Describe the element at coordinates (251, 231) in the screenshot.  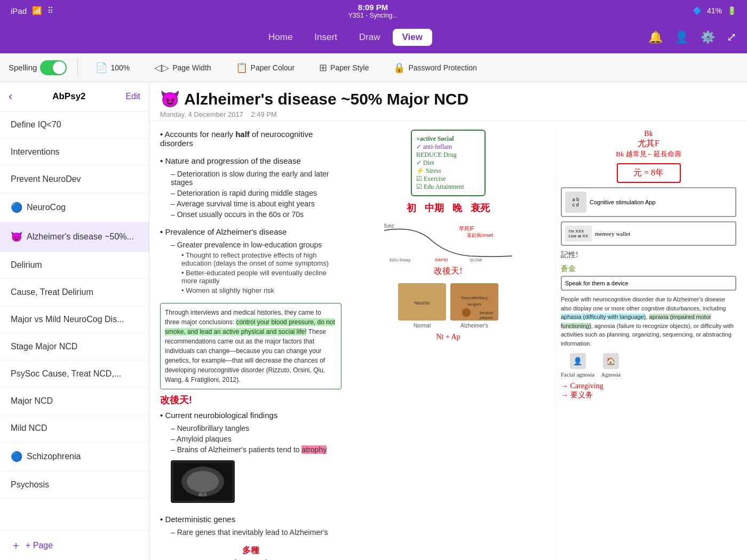
I see `note-bullet: • Prevalence of Alzheimer's disease` at that location.